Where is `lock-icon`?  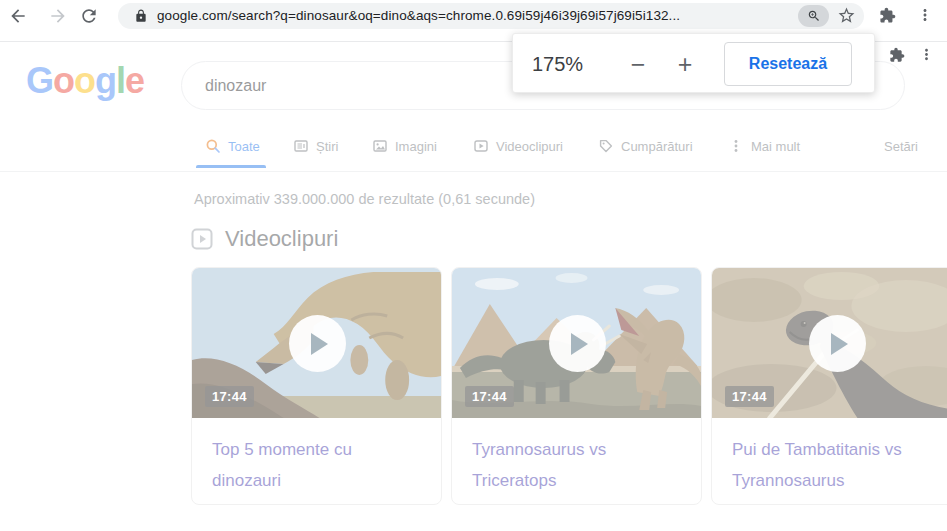 lock-icon is located at coordinates (141, 16).